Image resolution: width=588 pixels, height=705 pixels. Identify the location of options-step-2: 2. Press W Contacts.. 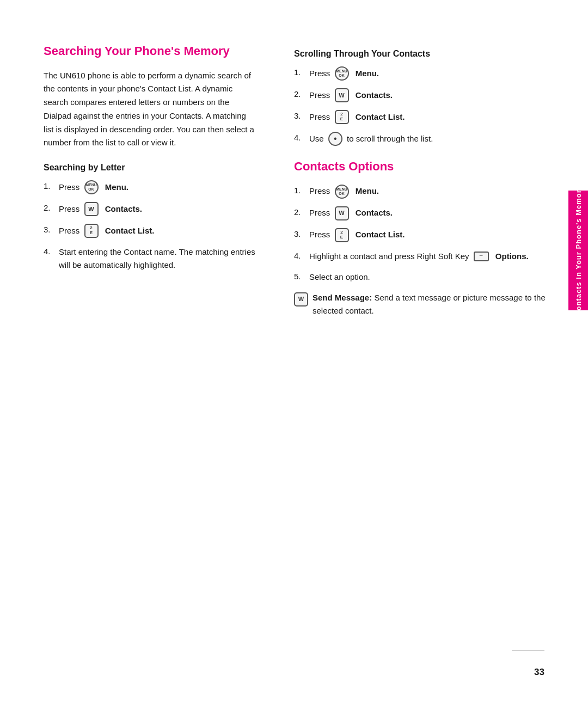
(425, 213).